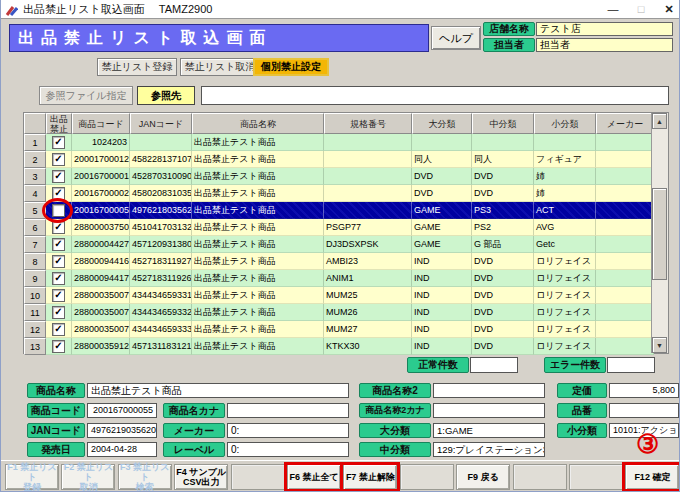 Image resolution: width=680 pixels, height=492 pixels. I want to click on browse-button: 参照先, so click(166, 96).